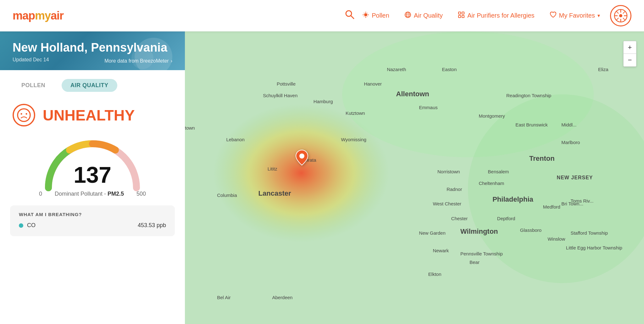 The image size is (644, 324). What do you see at coordinates (513, 199) in the screenshot?
I see `map-label: Philadelphia` at bounding box center [513, 199].